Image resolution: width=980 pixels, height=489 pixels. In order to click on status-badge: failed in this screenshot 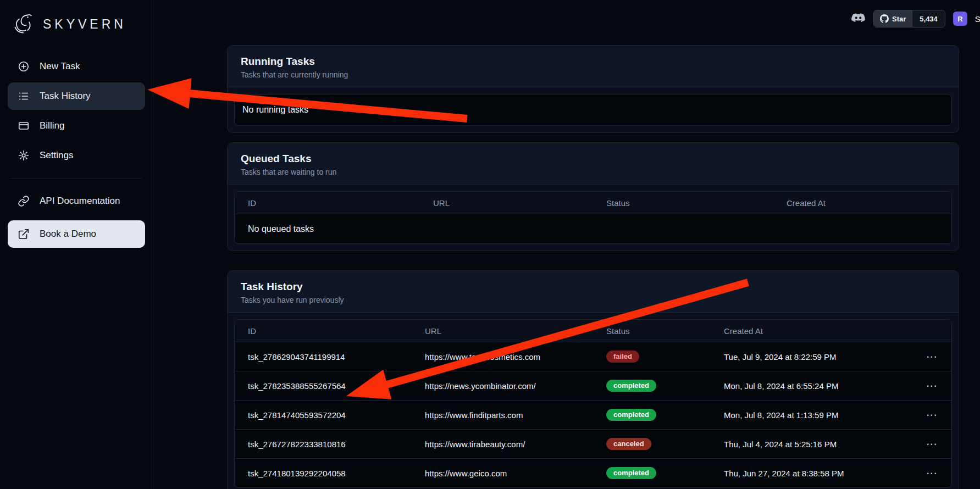, I will do `click(623, 357)`.